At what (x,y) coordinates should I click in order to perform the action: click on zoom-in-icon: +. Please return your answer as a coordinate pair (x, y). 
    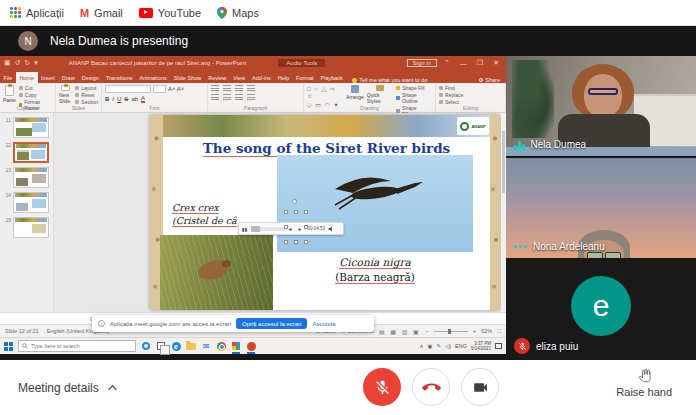
    Looking at the image, I should click on (474, 331).